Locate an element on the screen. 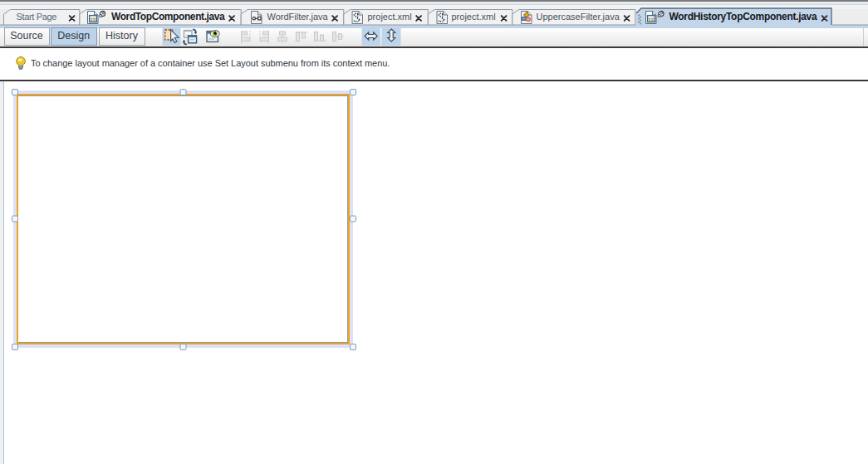  svg-text: WordTopComponent.java is located at coordinates (168, 17).